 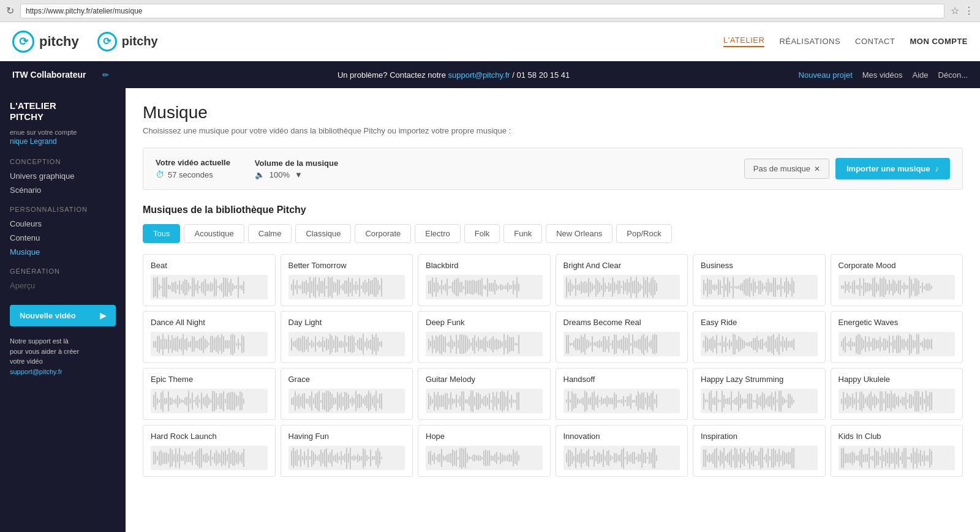 What do you see at coordinates (622, 436) in the screenshot?
I see `music-card-title-innovation: Innovation` at bounding box center [622, 436].